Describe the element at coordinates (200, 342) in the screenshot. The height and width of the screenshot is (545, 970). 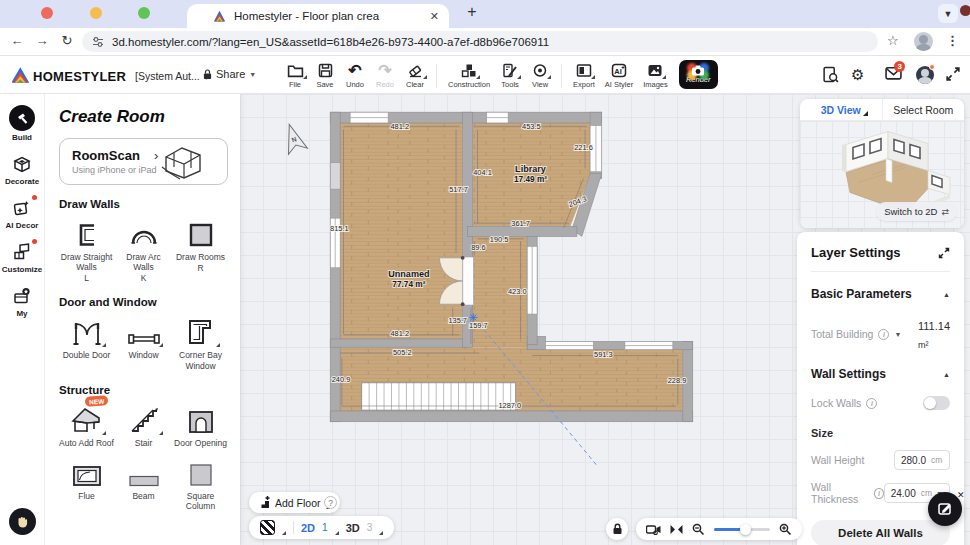
I see `tool-corner-bay-window: Corner Bay Window` at that location.